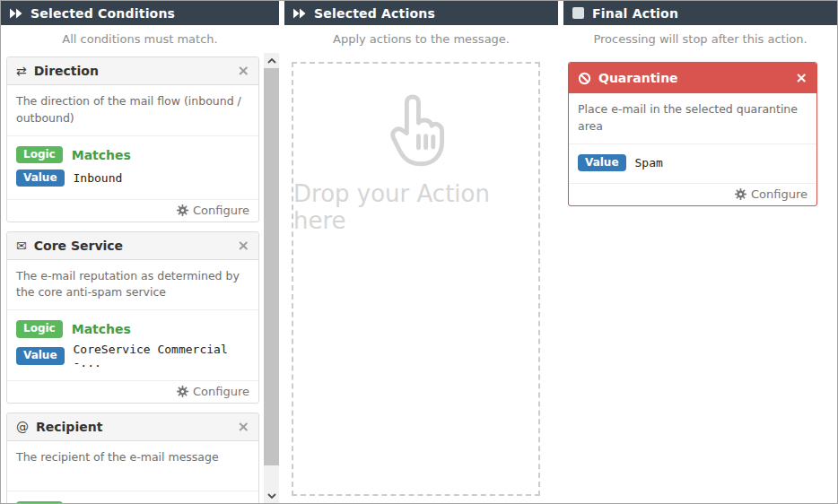  Describe the element at coordinates (271, 267) in the screenshot. I see `scrollbar-thumb` at that location.